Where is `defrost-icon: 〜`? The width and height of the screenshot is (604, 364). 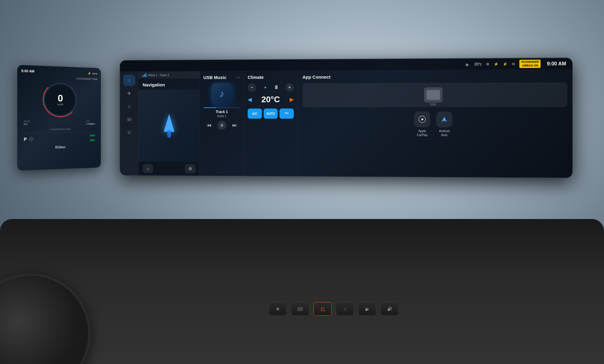 defrost-icon: 〜 is located at coordinates (287, 114).